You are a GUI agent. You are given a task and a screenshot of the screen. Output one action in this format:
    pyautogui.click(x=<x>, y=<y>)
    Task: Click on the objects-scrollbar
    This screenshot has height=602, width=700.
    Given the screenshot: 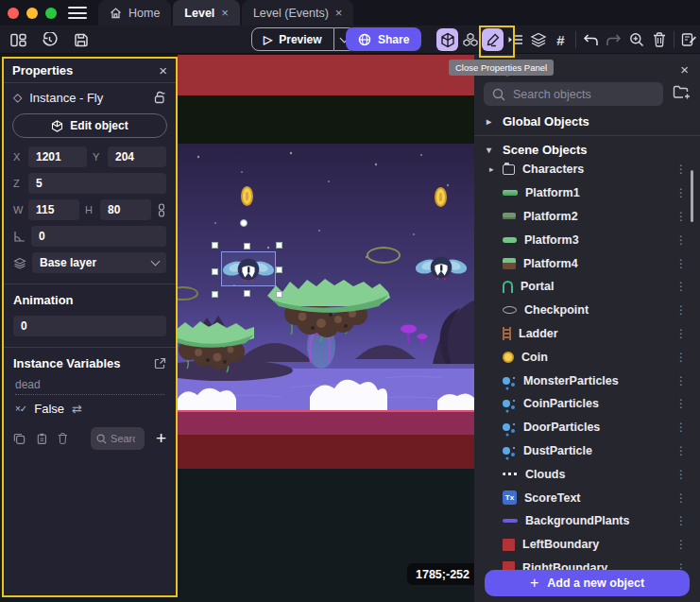 What is the action you would take?
    pyautogui.click(x=691, y=197)
    